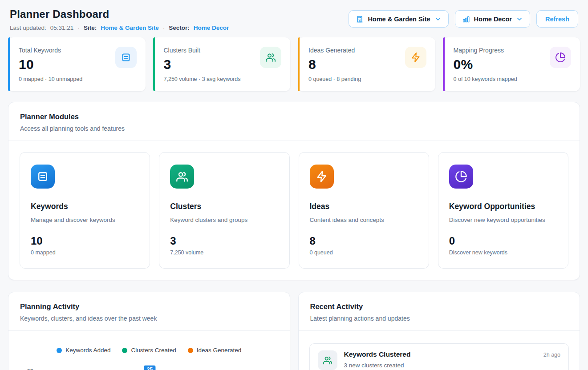 The image size is (588, 370). I want to click on stat-value: 10, so click(51, 64).